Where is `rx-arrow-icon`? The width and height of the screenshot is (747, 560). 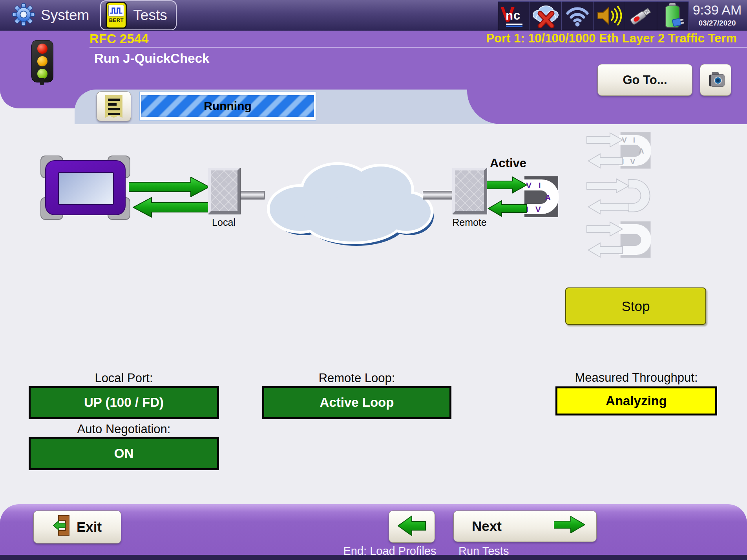
rx-arrow-icon is located at coordinates (172, 207).